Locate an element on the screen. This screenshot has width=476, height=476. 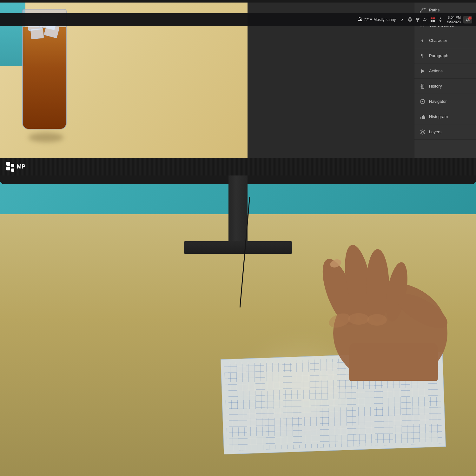
paragraph-icon: ¶ is located at coordinates (423, 56).